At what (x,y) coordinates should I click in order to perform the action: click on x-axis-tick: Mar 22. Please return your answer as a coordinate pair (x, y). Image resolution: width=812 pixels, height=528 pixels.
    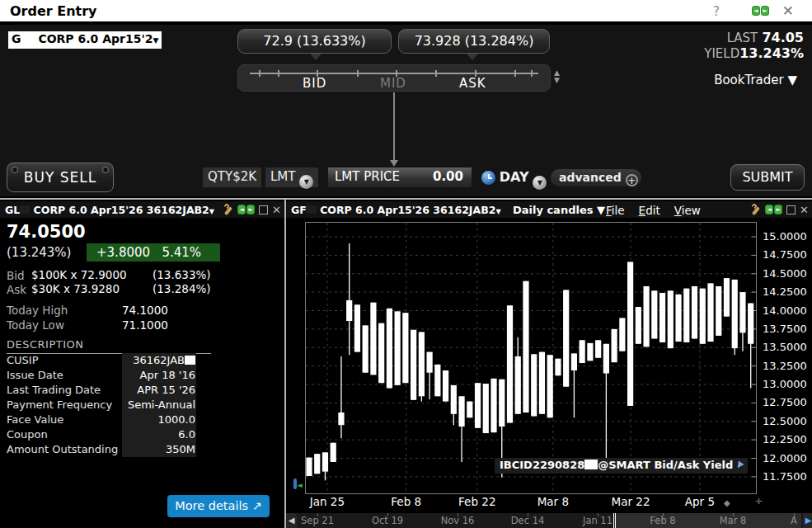
    Looking at the image, I should click on (631, 502).